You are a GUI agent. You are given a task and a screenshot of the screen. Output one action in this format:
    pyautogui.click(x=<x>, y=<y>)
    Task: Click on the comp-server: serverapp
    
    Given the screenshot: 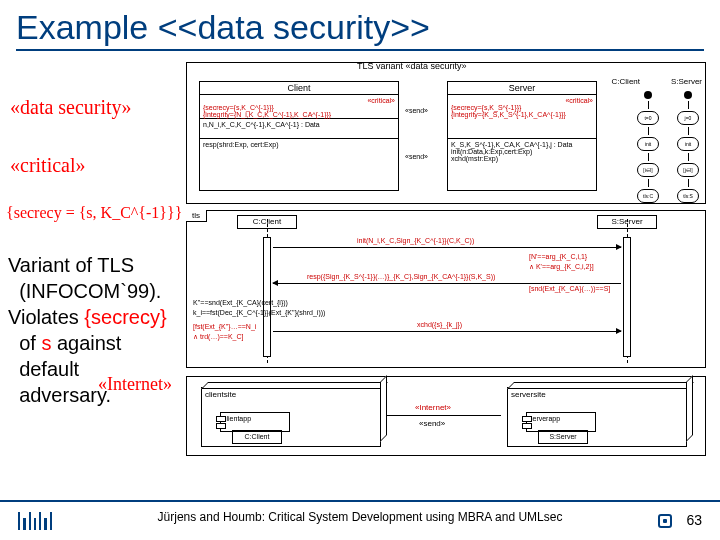 What is the action you would take?
    pyautogui.click(x=561, y=422)
    